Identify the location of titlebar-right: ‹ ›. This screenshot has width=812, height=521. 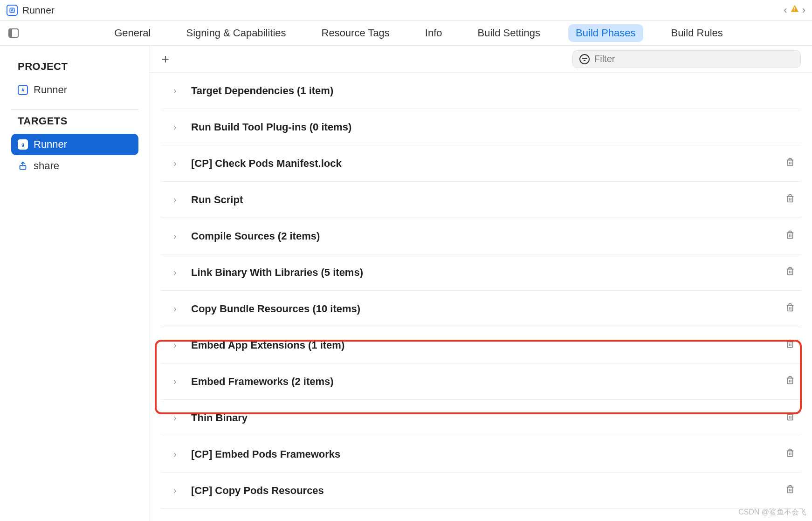
(794, 10).